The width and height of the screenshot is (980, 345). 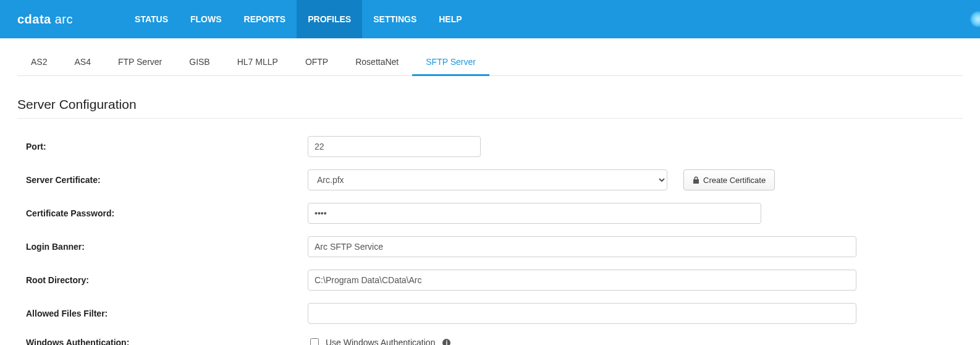 I want to click on tab-hl7-mllp: HL7 MLLP, so click(x=258, y=62).